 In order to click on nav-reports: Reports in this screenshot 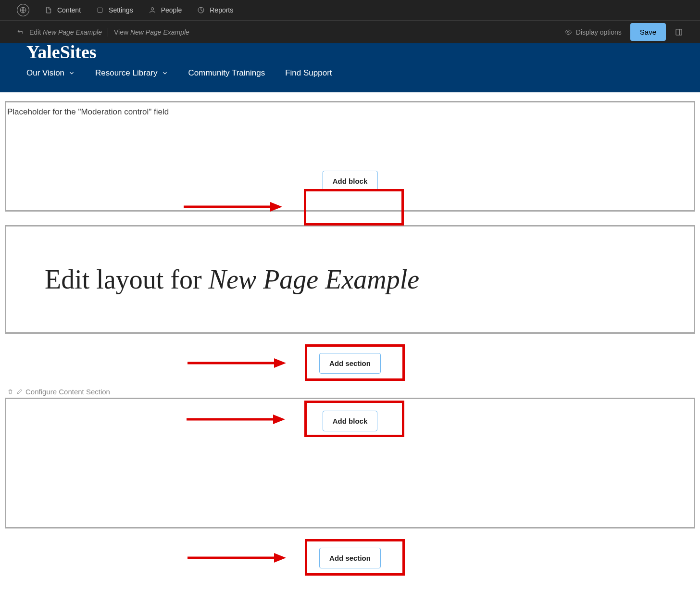, I will do `click(215, 10)`.